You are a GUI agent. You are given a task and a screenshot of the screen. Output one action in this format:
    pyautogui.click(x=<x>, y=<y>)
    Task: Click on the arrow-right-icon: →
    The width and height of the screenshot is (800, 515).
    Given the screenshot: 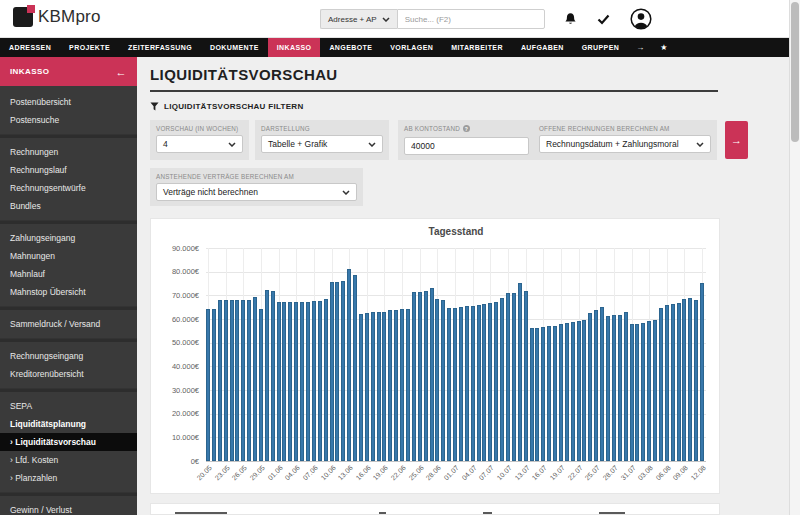 What is the action you would take?
    pyautogui.click(x=736, y=140)
    